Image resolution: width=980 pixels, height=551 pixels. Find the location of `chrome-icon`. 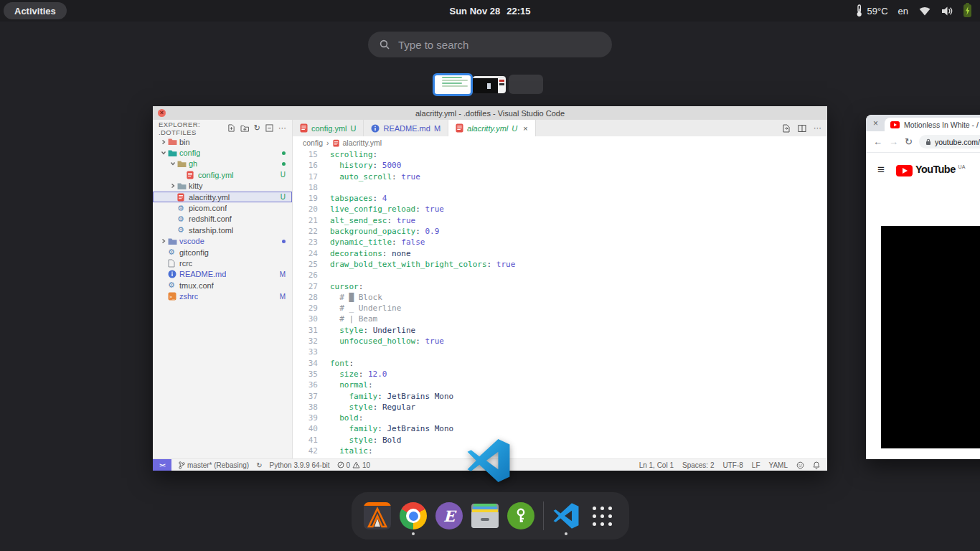

chrome-icon is located at coordinates (413, 516).